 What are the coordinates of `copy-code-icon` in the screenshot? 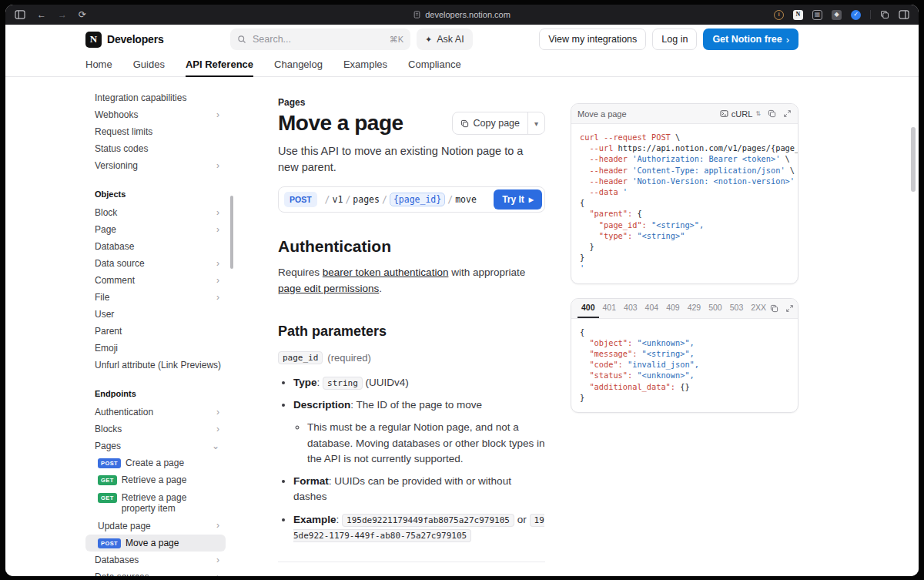 It's located at (772, 114).